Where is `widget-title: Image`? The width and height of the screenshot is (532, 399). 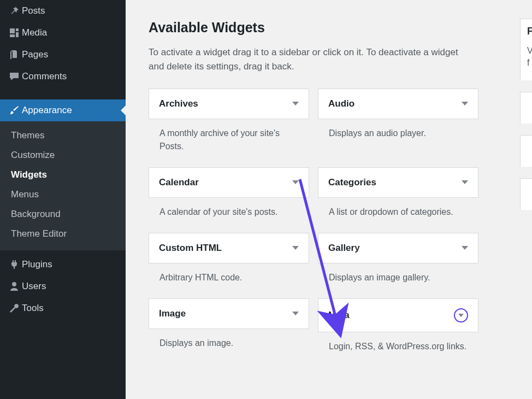
widget-title: Image is located at coordinates (173, 314).